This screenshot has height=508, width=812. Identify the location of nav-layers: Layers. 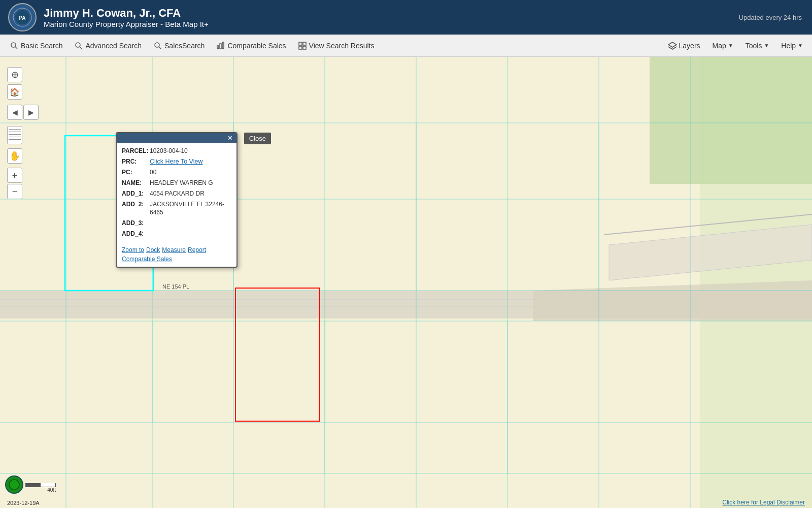
(684, 46).